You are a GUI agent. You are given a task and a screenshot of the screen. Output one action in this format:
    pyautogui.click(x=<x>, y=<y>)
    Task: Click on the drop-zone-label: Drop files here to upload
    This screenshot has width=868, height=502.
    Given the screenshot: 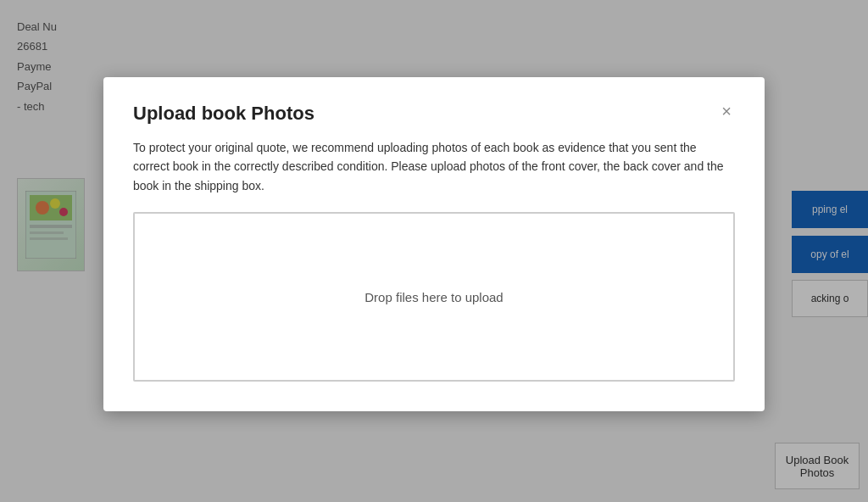 What is the action you would take?
    pyautogui.click(x=434, y=297)
    